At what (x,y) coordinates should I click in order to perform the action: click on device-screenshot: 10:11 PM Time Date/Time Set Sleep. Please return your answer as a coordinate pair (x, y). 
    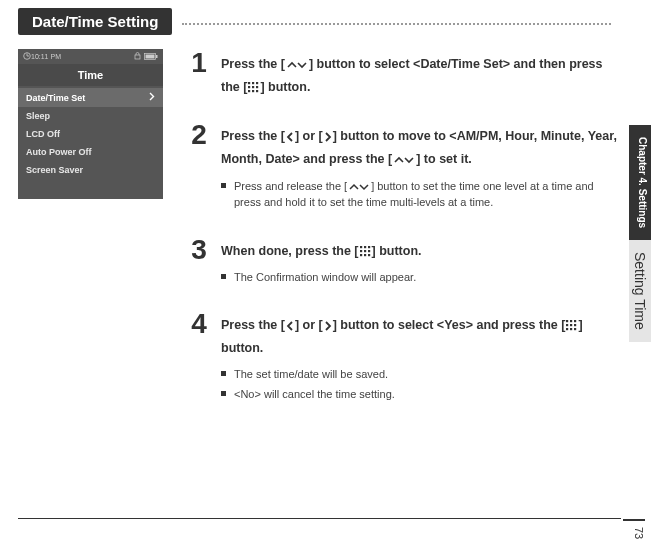
    Looking at the image, I should click on (90, 124).